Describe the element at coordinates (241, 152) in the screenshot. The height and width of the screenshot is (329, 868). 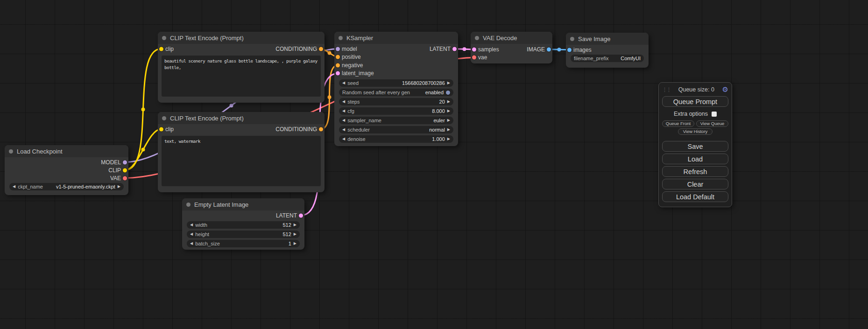
I see `node-clip-text-encode-negative: CLIP Text Encode (Prompt) clip CONDITION…` at that location.